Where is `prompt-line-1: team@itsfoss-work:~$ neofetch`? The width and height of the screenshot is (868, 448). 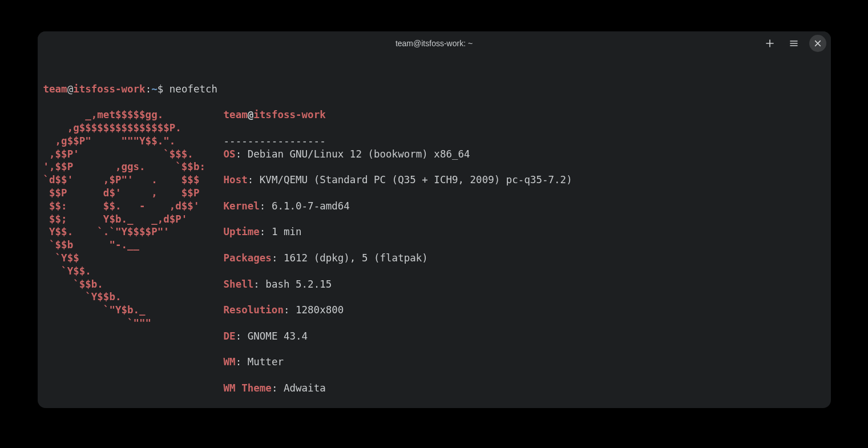 prompt-line-1: team@itsfoss-work:~$ neofetch is located at coordinates (434, 89).